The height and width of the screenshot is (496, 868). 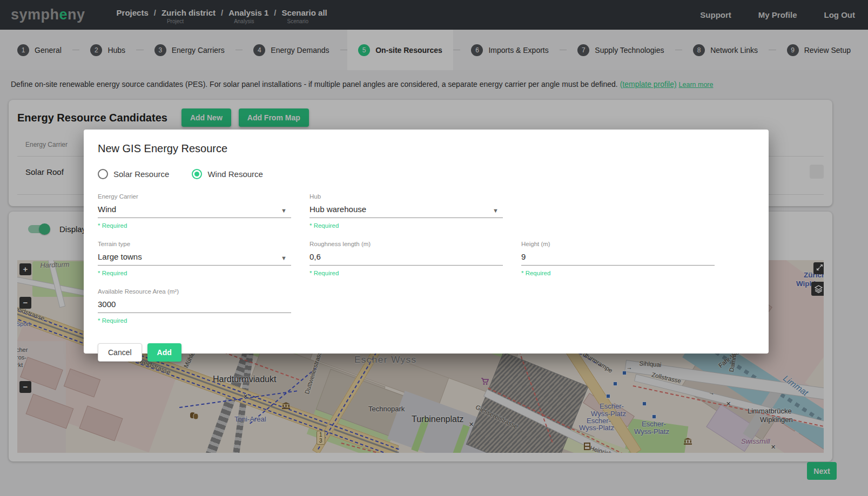 What do you see at coordinates (618, 256) in the screenshot?
I see `height-input` at bounding box center [618, 256].